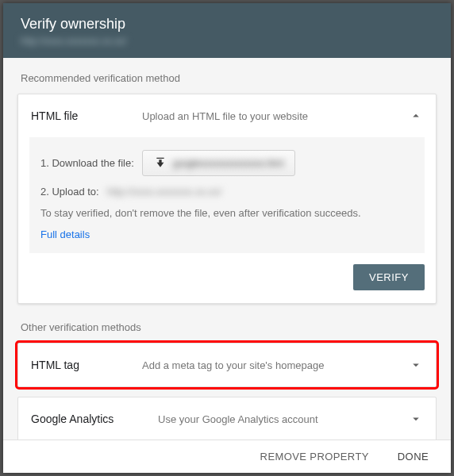 Image resolution: width=454 pixels, height=476 pixels. What do you see at coordinates (94, 419) in the screenshot?
I see `method-title: Google Analytics` at bounding box center [94, 419].